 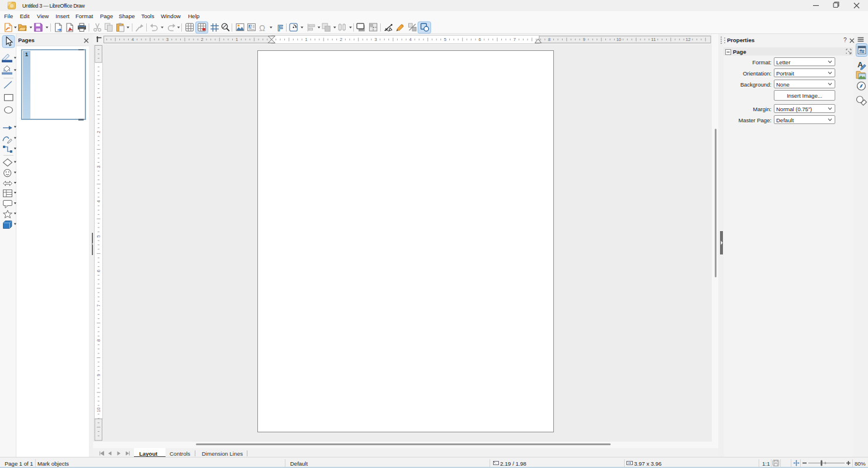 What do you see at coordinates (250, 27) in the screenshot?
I see `svg-text: A` at bounding box center [250, 27].